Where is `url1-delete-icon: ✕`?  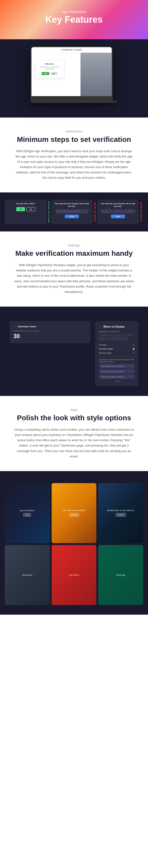 url1-delete-icon: ✕ is located at coordinates (132, 366).